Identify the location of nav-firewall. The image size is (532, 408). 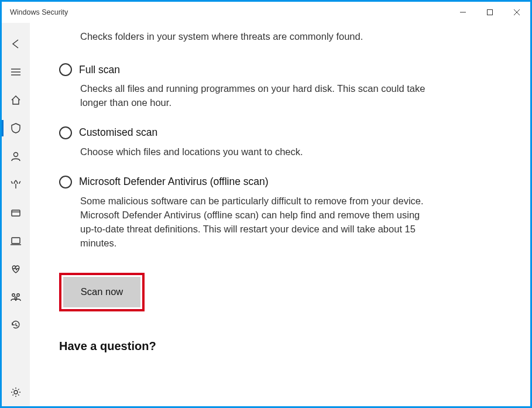
(16, 184).